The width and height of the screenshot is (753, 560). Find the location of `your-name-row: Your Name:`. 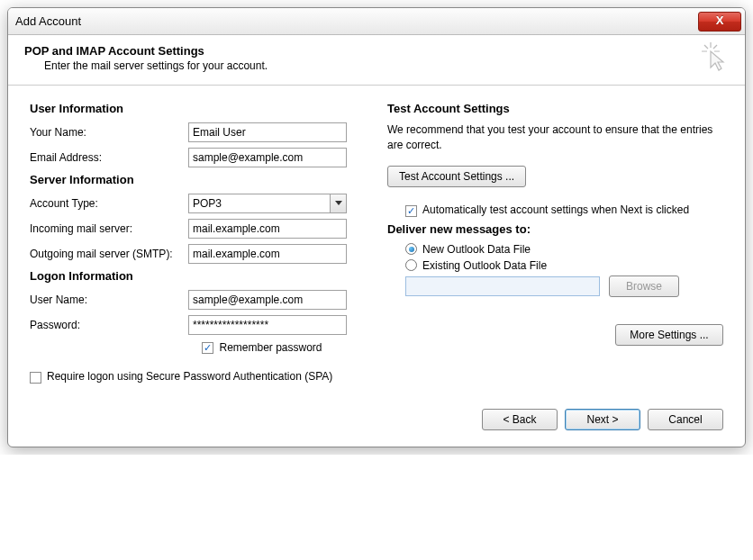

your-name-row: Your Name: is located at coordinates (198, 132).